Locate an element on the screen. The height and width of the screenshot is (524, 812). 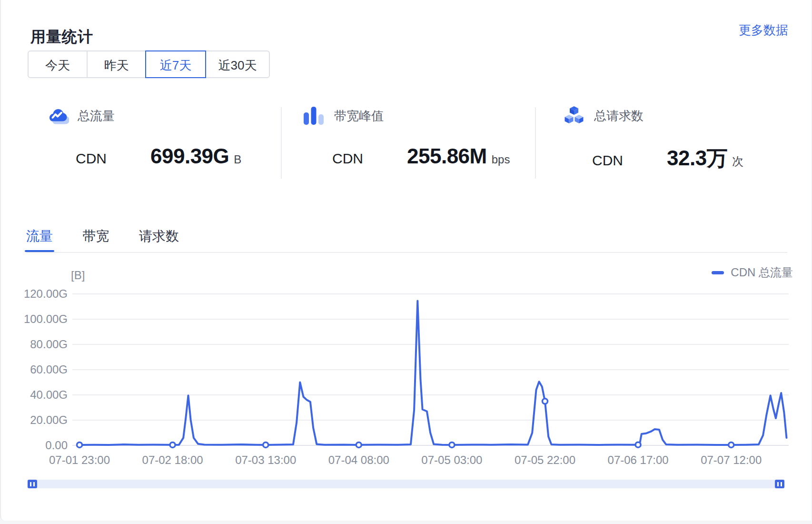
stat-unit: B is located at coordinates (238, 160).